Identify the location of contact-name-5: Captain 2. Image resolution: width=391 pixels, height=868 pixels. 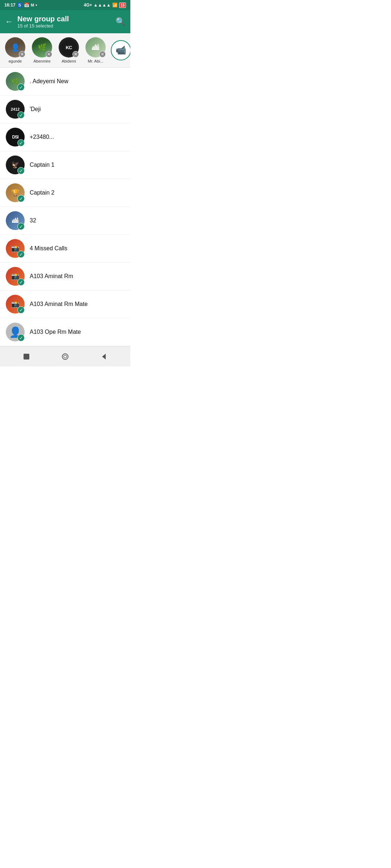
(42, 193).